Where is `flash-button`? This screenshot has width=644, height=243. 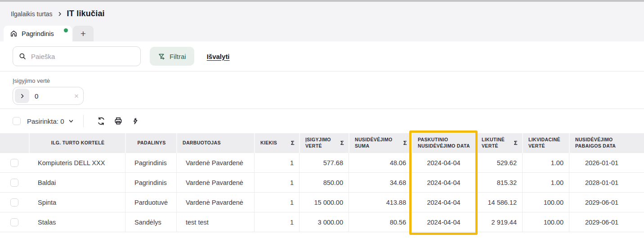 flash-button is located at coordinates (135, 121).